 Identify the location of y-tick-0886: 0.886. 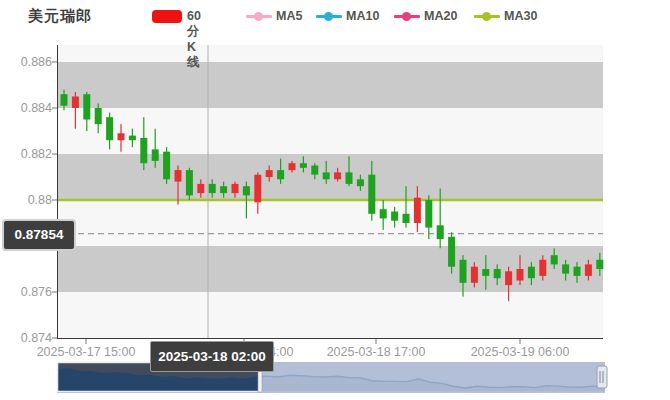
(27, 62).